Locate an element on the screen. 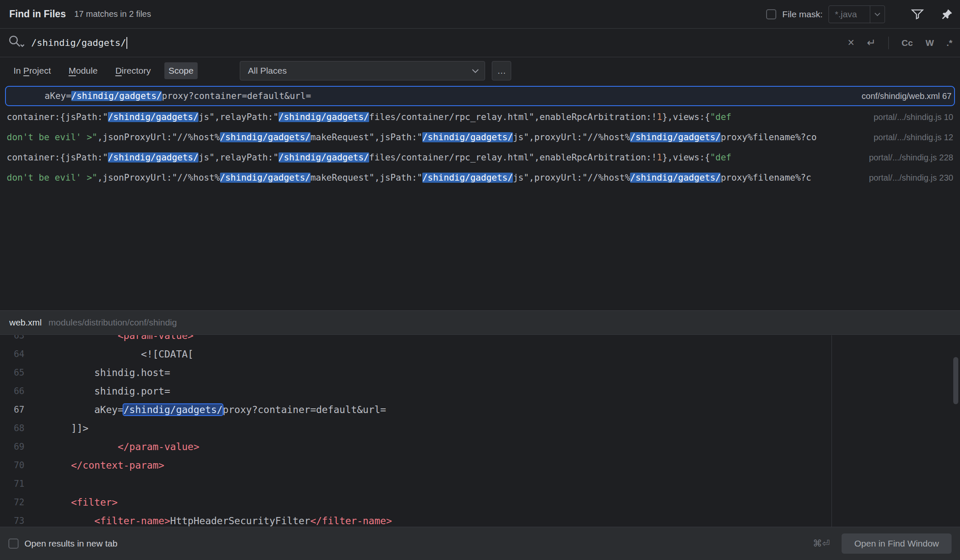 Image resolution: width=960 pixels, height=560 pixels. editor-scrollbar is located at coordinates (956, 381).